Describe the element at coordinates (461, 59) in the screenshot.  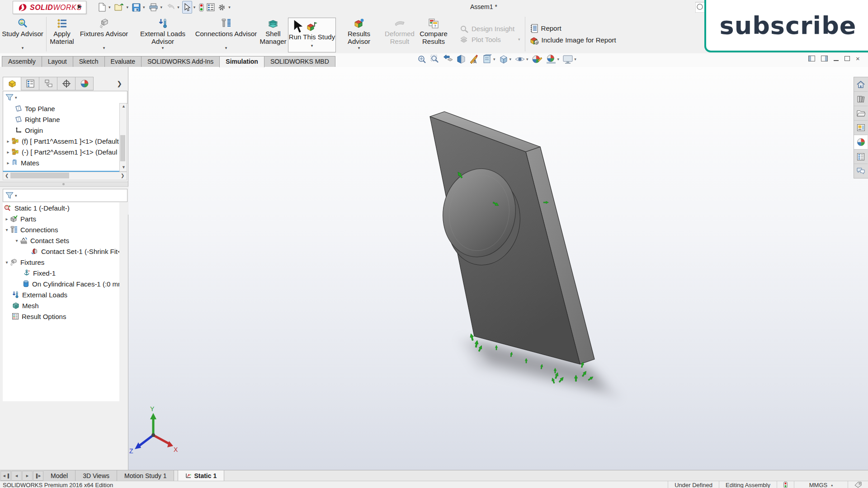
I see `section-view-icon` at that location.